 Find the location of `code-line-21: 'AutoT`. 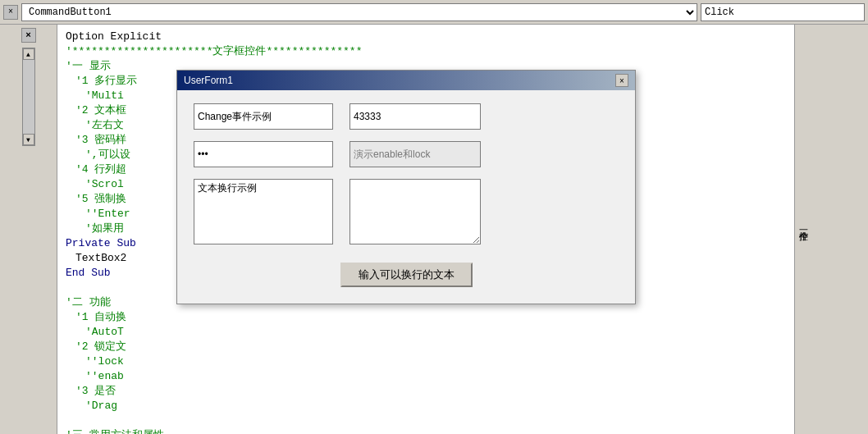

code-line-21: 'AutoT is located at coordinates (436, 332).